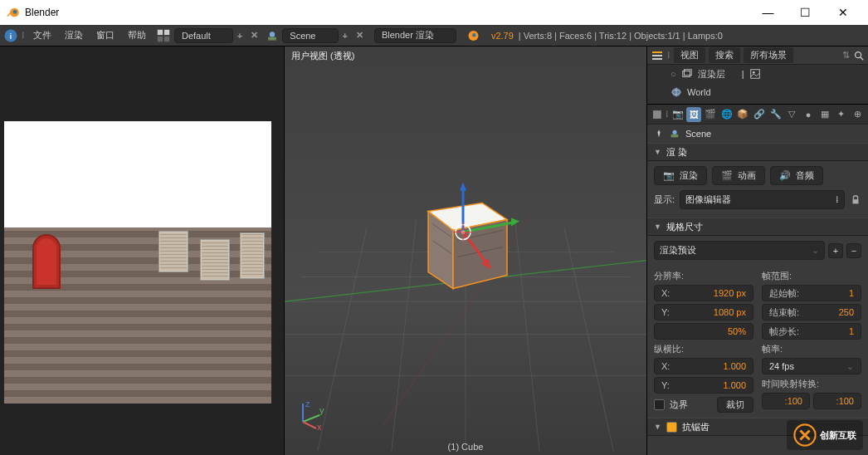  I want to click on menu-arrow-icon: ⁞, so click(23, 35).